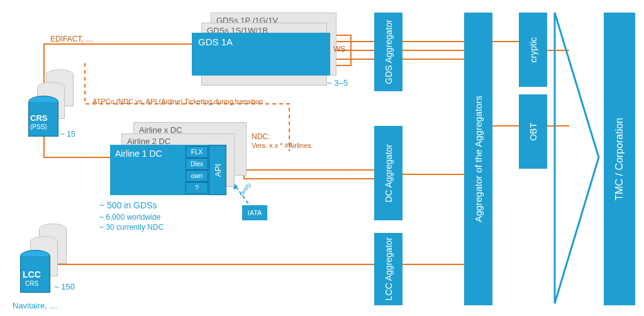 The image size is (644, 316). Describe the element at coordinates (389, 269) in the screenshot. I see `lcc-aggregator-box: LCC Aggregator` at that location.